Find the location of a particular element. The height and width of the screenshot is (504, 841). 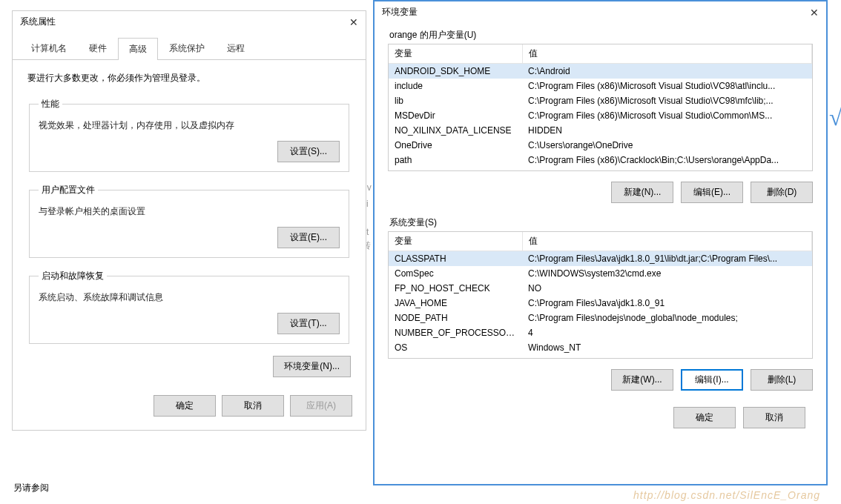

var-name-cell: NODE_PATH is located at coordinates (455, 318).